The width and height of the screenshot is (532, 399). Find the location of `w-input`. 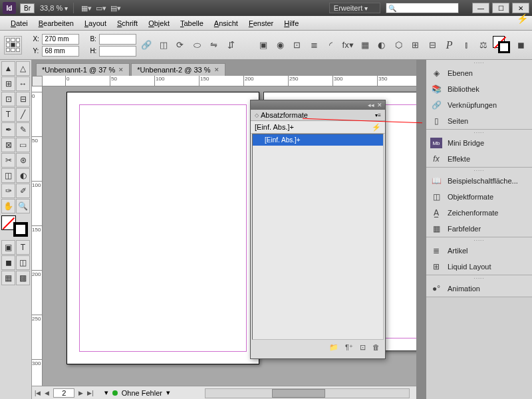

w-input is located at coordinates (118, 39).